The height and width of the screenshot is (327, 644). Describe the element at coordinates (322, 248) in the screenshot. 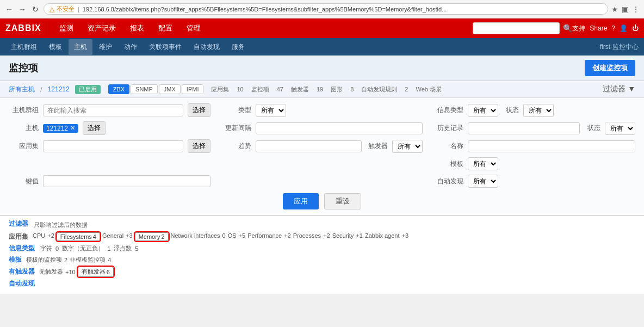

I see `info-type-row: 信息类型 字符 0 数字（无正负） 1 浮点数 5` at that location.